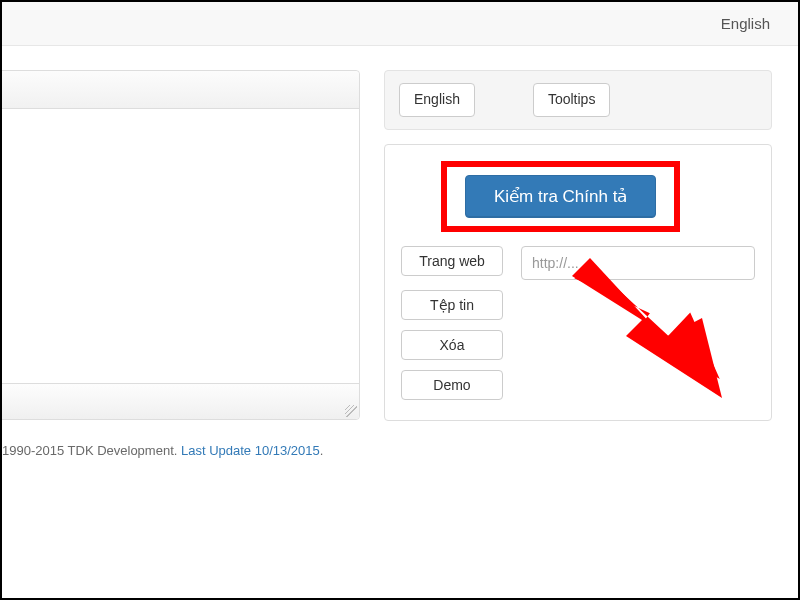  What do you see at coordinates (250, 450) in the screenshot?
I see `last-update-link: Last Update 10/13/2015` at bounding box center [250, 450].